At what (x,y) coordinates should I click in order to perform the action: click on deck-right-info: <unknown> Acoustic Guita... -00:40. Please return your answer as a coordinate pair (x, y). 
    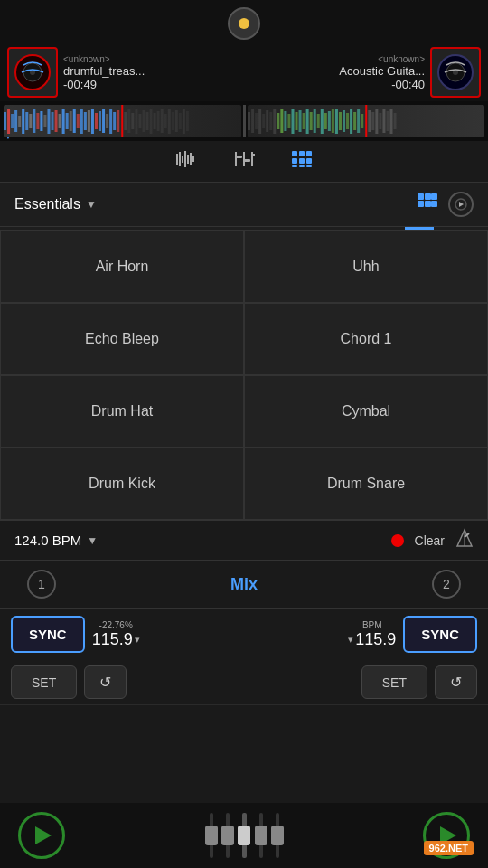
    Looking at the image, I should click on (336, 72).